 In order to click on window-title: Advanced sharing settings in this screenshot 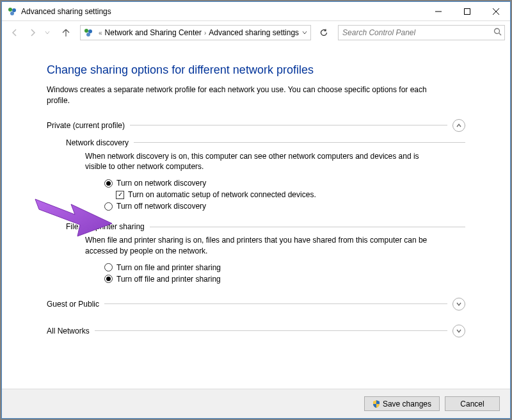, I will do `click(67, 12)`.